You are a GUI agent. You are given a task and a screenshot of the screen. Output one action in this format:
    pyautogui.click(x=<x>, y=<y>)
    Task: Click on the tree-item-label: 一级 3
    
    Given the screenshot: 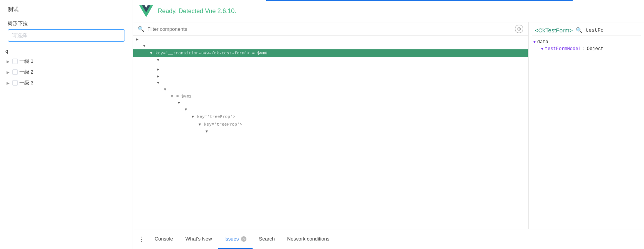 What is the action you would take?
    pyautogui.click(x=26, y=83)
    